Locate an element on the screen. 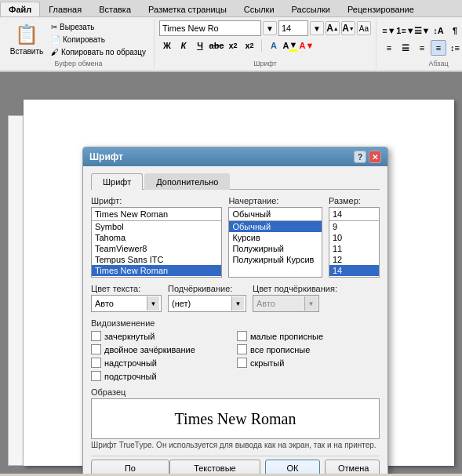  small-caps-check: малые прописные is located at coordinates (308, 336).